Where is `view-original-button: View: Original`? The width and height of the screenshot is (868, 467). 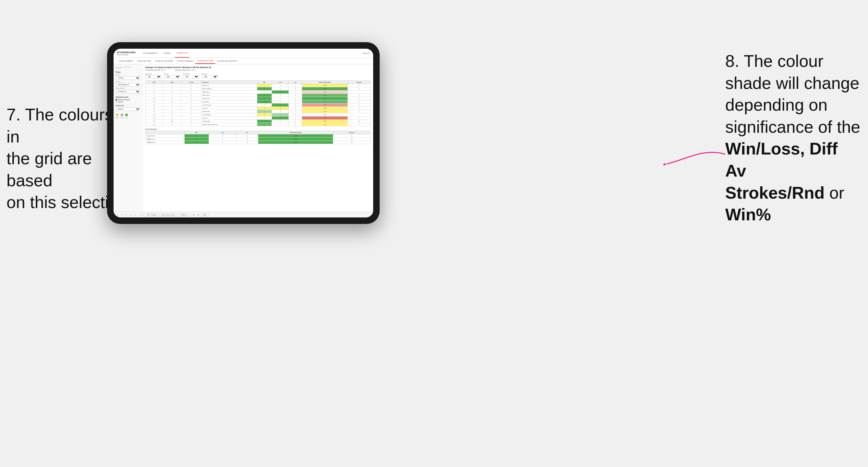 view-original-button: View: Original is located at coordinates (152, 215).